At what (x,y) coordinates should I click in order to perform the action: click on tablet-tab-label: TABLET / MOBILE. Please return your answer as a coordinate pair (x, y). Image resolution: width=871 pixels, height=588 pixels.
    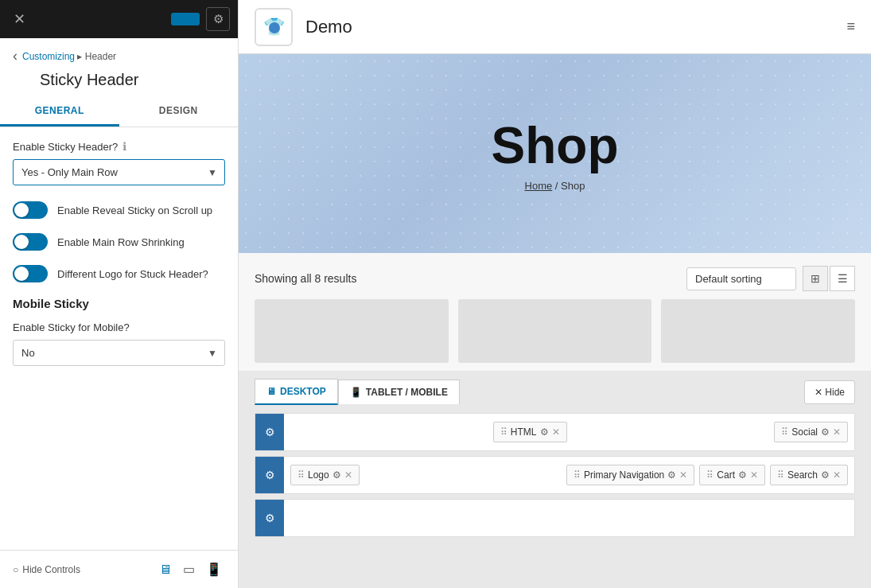
    Looking at the image, I should click on (407, 392).